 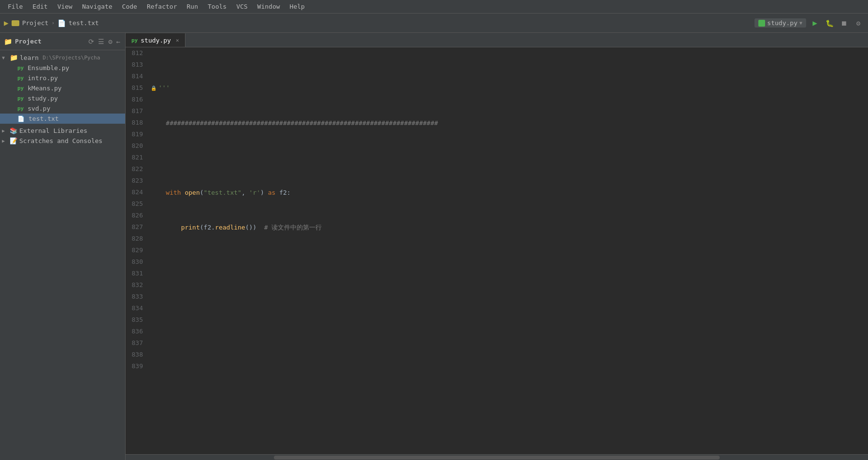 I want to click on ln-824: 824, so click(x=136, y=192).